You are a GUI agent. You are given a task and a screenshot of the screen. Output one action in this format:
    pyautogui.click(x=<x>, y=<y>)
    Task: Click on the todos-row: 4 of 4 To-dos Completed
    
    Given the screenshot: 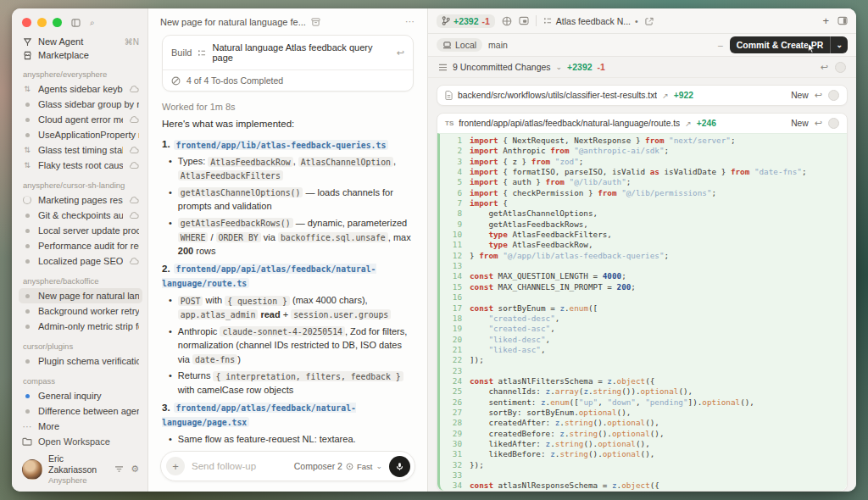 What is the action you would take?
    pyautogui.click(x=288, y=80)
    